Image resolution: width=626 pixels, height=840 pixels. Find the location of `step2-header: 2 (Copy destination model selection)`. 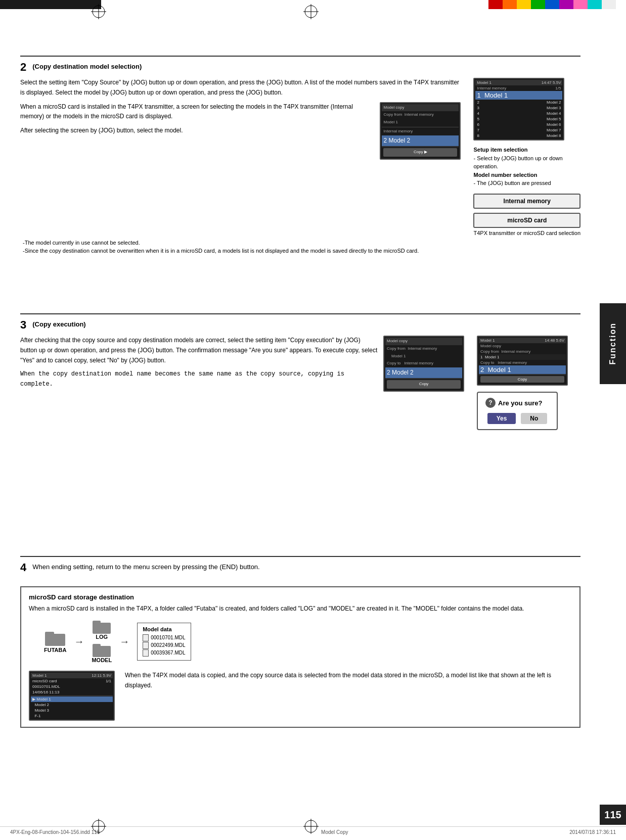

step2-header: 2 (Copy destination model selection) is located at coordinates (300, 65).